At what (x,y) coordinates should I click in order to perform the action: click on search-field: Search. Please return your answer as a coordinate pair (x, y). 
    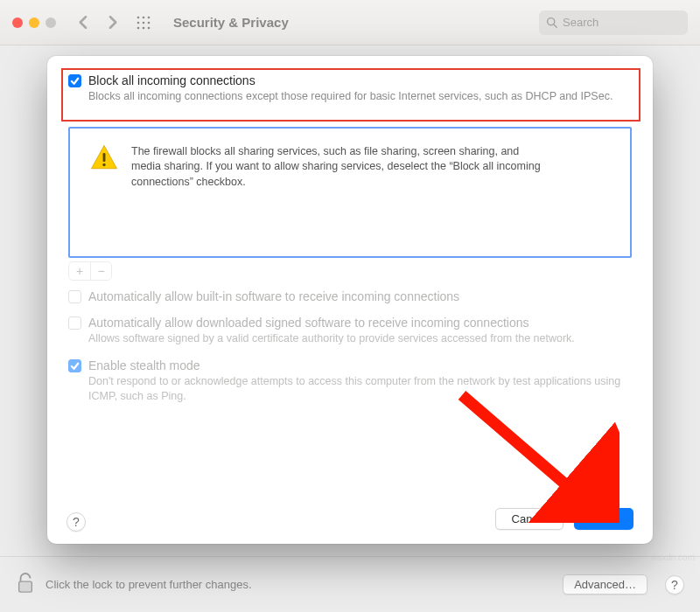
    Looking at the image, I should click on (613, 23).